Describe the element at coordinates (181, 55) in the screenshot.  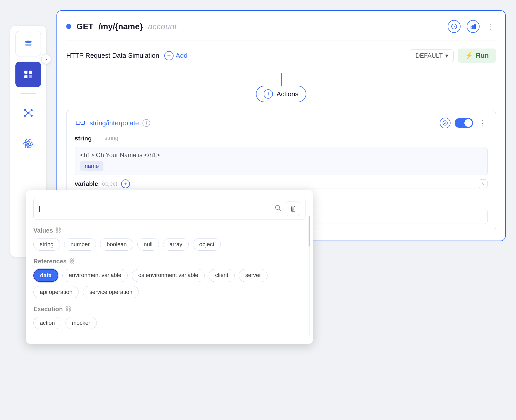
I see `add-label: Add` at that location.